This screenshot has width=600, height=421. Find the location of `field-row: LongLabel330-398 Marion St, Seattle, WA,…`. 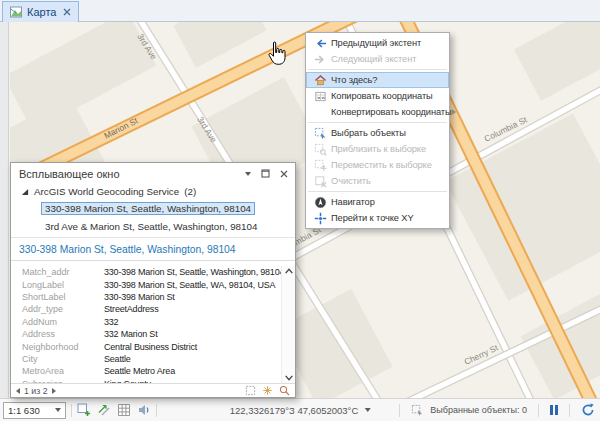

field-row: LongLabel330-398 Marion St, Seattle, WA,… is located at coordinates (150, 284).